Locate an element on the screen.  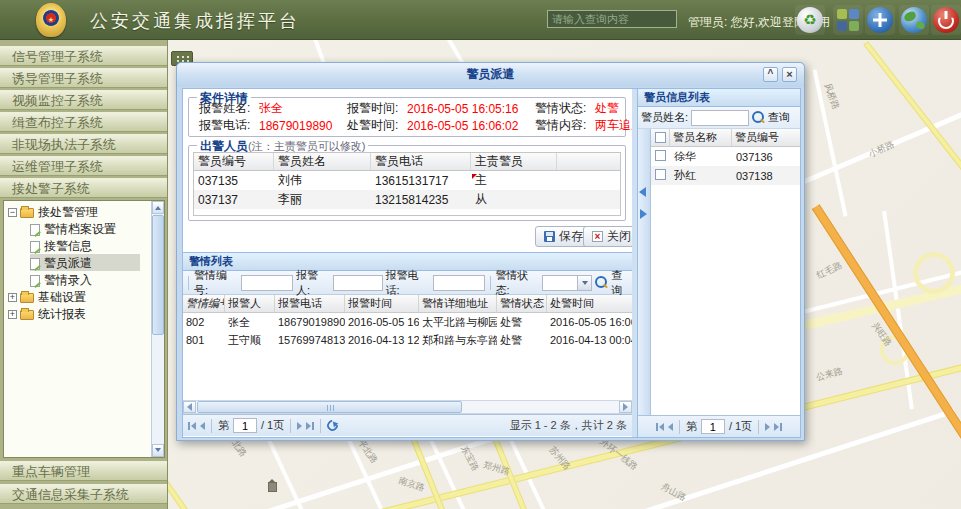
sidebar-item-checkcontrol: 缉查布控子系统 is located at coordinates (84, 122).